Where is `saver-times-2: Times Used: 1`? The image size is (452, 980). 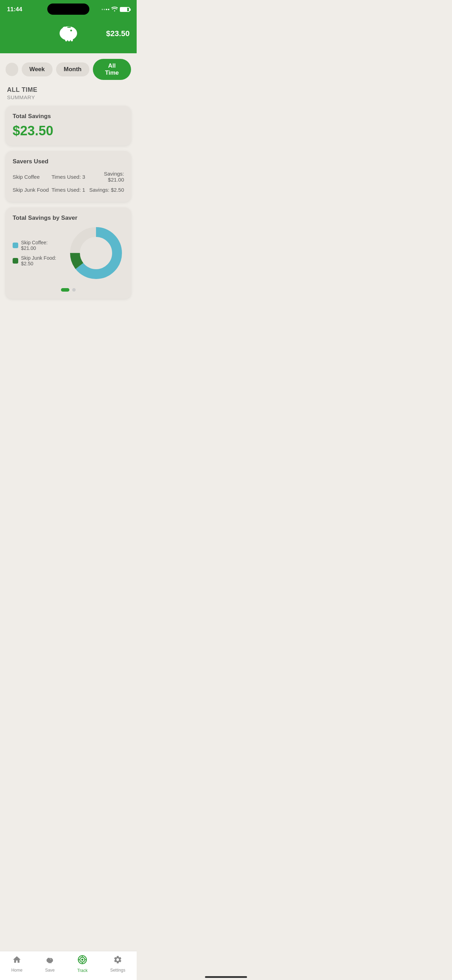 saver-times-2: Times Used: 1 is located at coordinates (68, 190).